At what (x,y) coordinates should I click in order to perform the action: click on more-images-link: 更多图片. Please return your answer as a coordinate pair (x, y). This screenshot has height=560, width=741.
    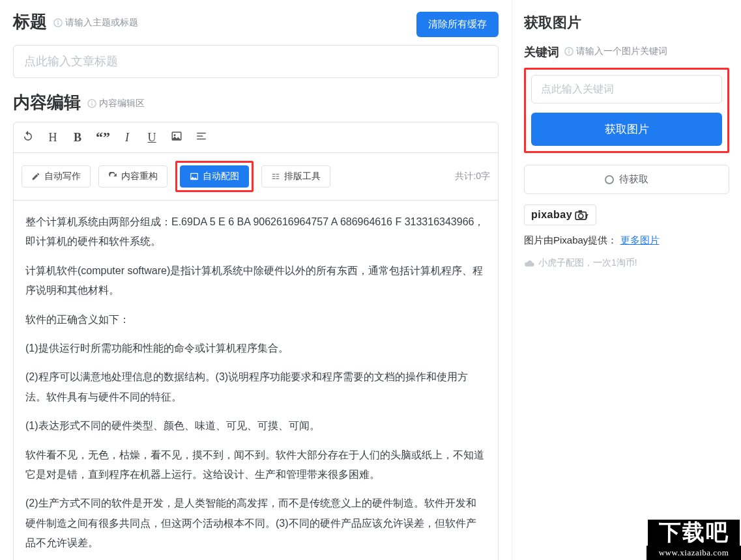
    Looking at the image, I should click on (640, 240).